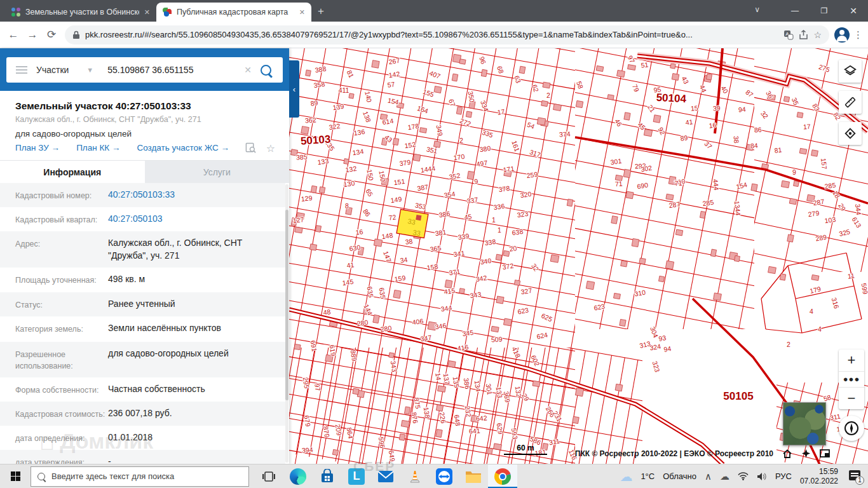  Describe the element at coordinates (619, 184) in the screenshot. I see `parcel-number-label: 71` at that location.